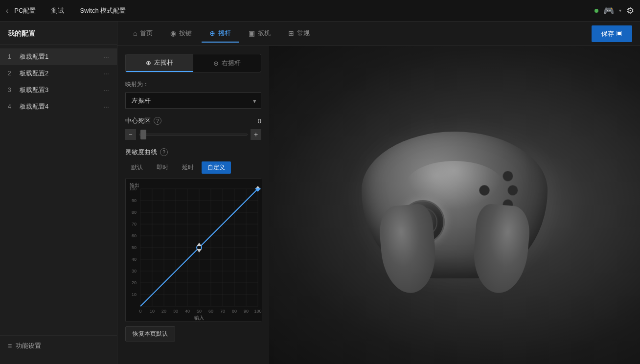  I want to click on right-joystick-icon: ⊕, so click(216, 64).